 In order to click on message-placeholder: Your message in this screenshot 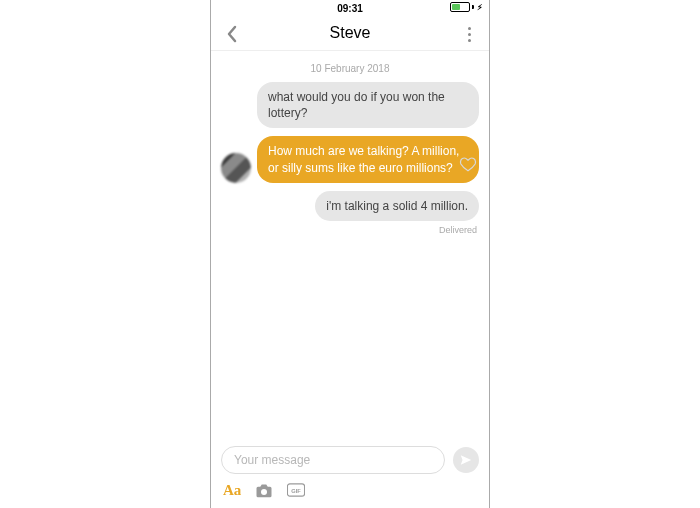, I will do `click(272, 460)`.